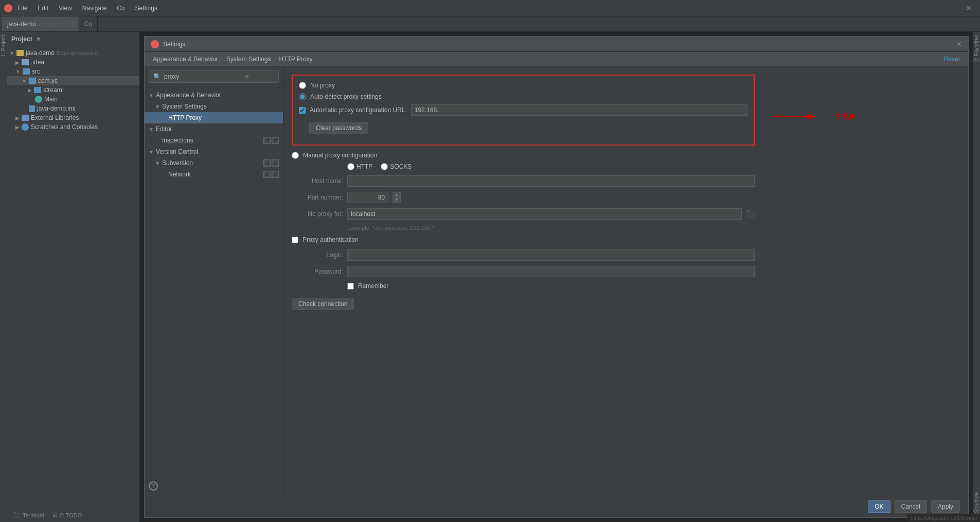 The width and height of the screenshot is (980, 522). What do you see at coordinates (214, 140) in the screenshot?
I see `nav-item-inspections: Inspections ⬛ ⬛` at bounding box center [214, 140].